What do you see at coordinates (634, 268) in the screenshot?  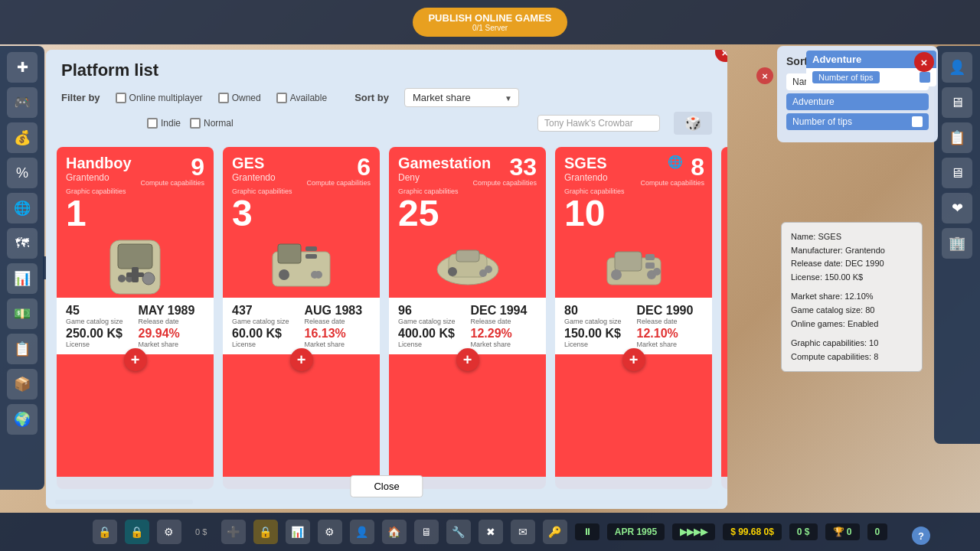 I see `sges-console-svg` at bounding box center [634, 268].